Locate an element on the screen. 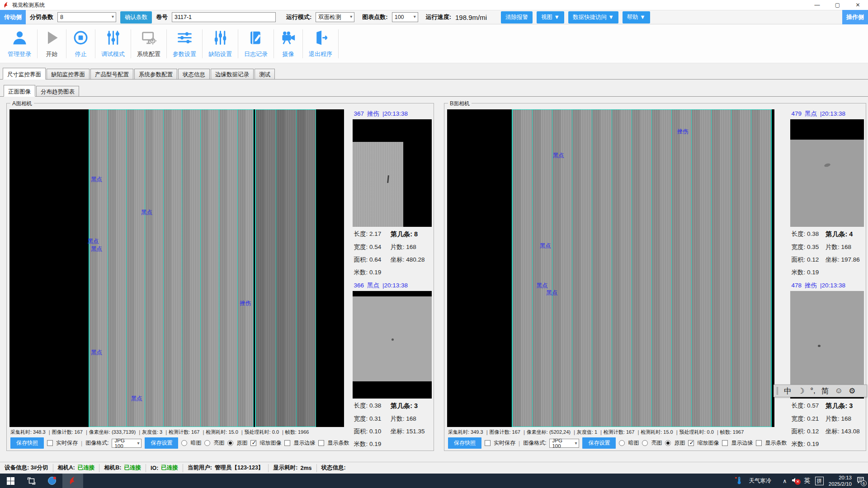  speed-label: 运行速度: is located at coordinates (439, 17).